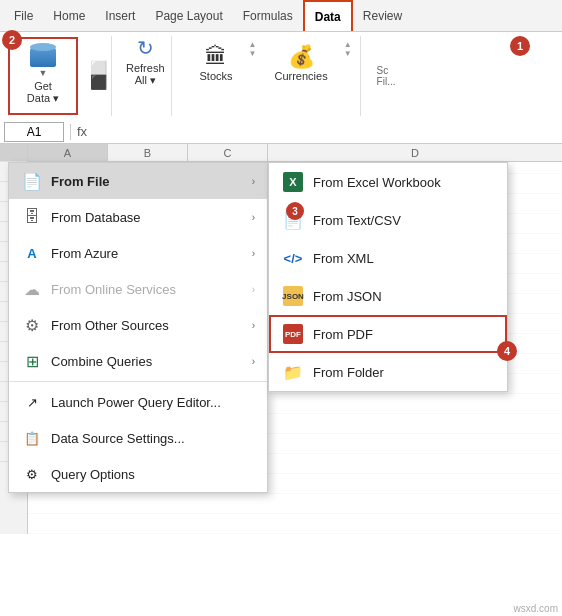  Describe the element at coordinates (43, 92) in the screenshot. I see `get-data-label: GetData ▾` at that location.